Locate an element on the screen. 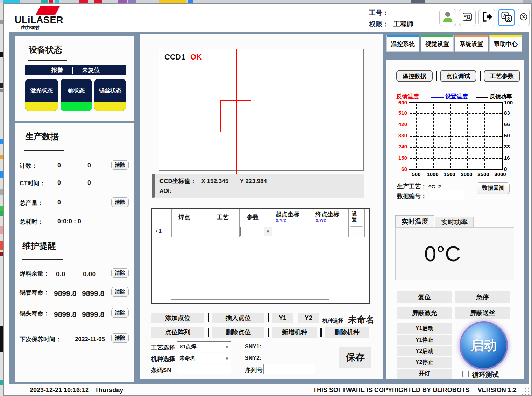 The width and height of the screenshot is (532, 396). model-select-dropdown: 未命名 ∨ is located at coordinates (204, 358).